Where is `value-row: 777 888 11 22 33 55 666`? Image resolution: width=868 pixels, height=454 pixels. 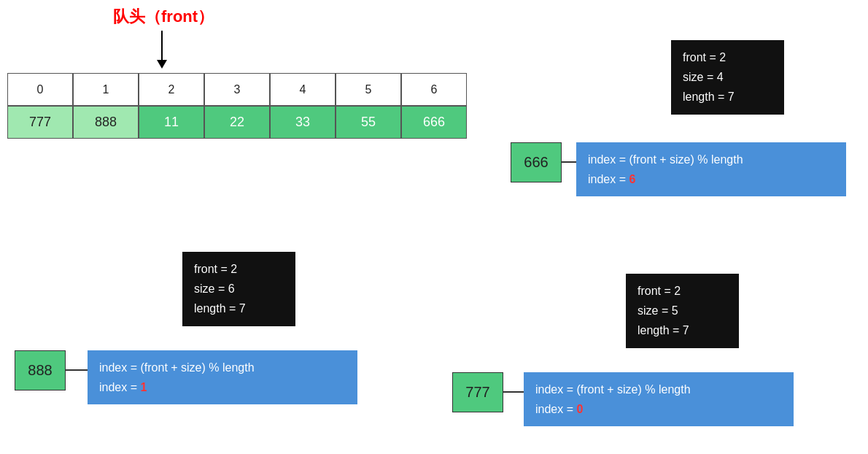 value-row: 777 888 11 22 33 55 666 is located at coordinates (237, 123).